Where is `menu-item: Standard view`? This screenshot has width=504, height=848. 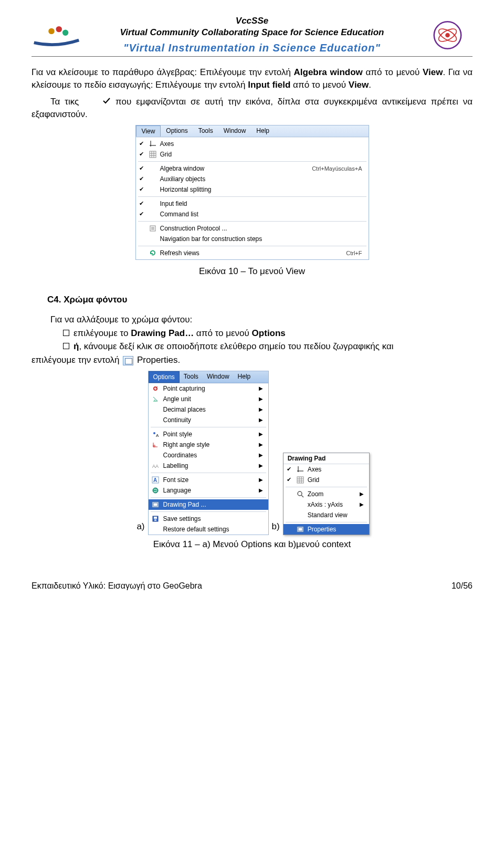
menu-item: Standard view is located at coordinates (327, 515).